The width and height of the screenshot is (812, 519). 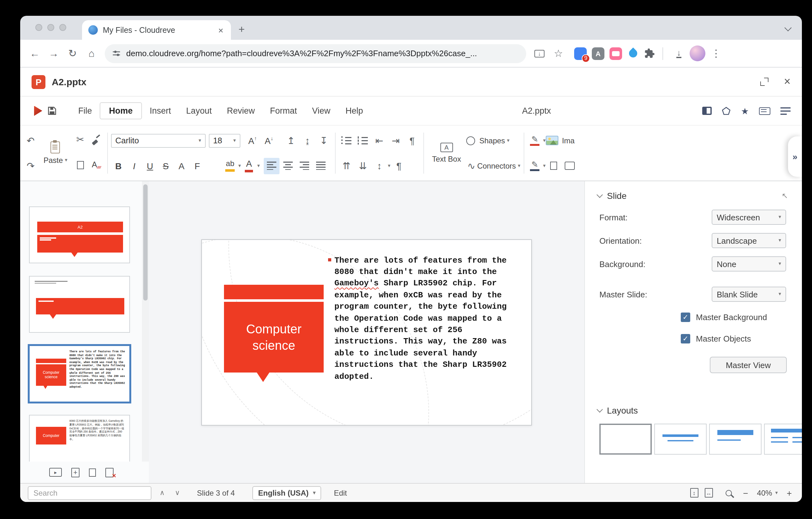 What do you see at coordinates (789, 493) in the screenshot?
I see `zoom-in-button: +` at bounding box center [789, 493].